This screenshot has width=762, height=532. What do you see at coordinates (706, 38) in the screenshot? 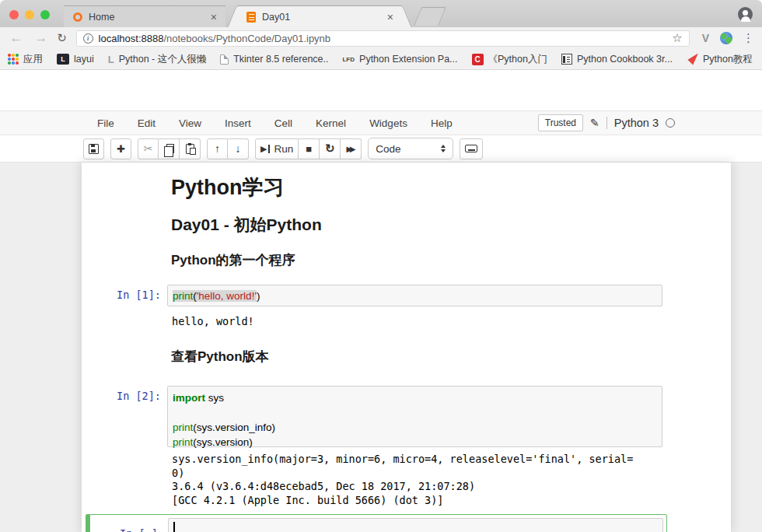
I see `extension-icon: V` at bounding box center [706, 38].